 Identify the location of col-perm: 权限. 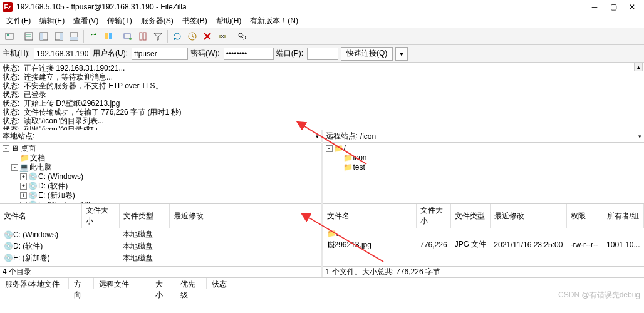
(584, 217).